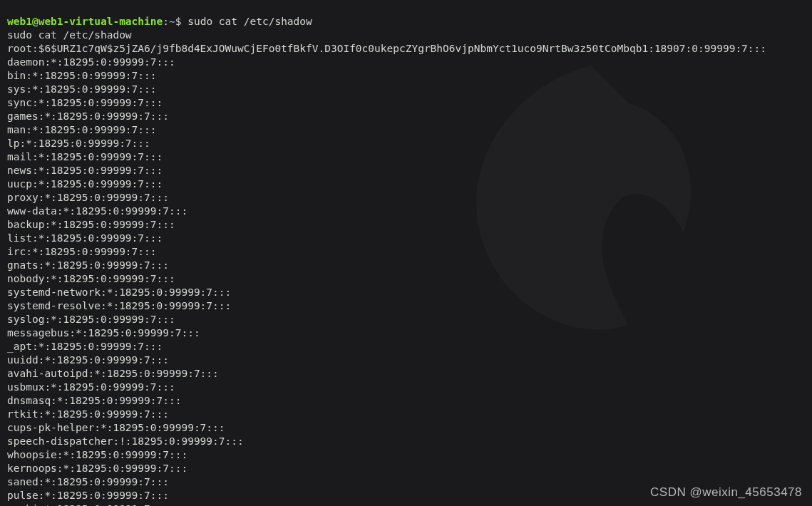  What do you see at coordinates (406, 346) in the screenshot?
I see `output-line: _apt:*:18295:0:99999:7:::` at bounding box center [406, 346].